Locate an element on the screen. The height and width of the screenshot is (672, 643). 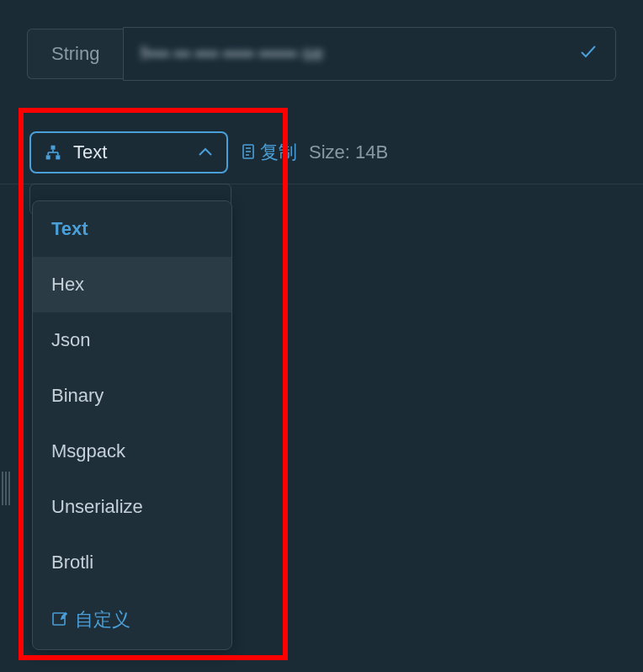
dropdown-option-custom: 自定义 is located at coordinates (132, 620).